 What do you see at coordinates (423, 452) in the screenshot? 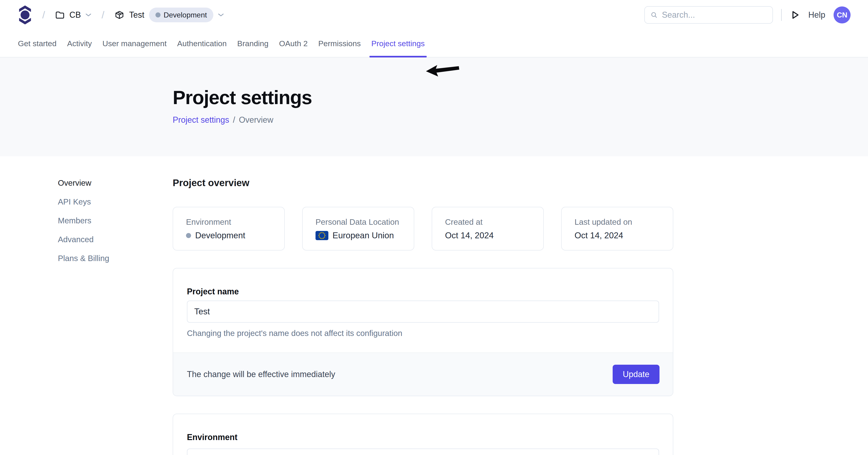
I see `environment-select: Development` at bounding box center [423, 452].